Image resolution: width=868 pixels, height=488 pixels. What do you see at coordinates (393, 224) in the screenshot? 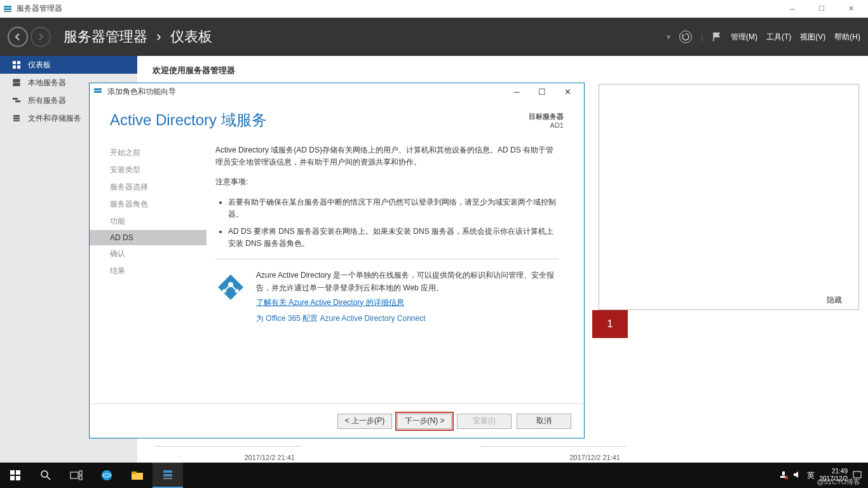
I see `wizard-notes-list: 若要有助于确保在某台服务器中断的情况下用户仍然可以登录到网络，请至少为域安装两个…` at bounding box center [393, 224].